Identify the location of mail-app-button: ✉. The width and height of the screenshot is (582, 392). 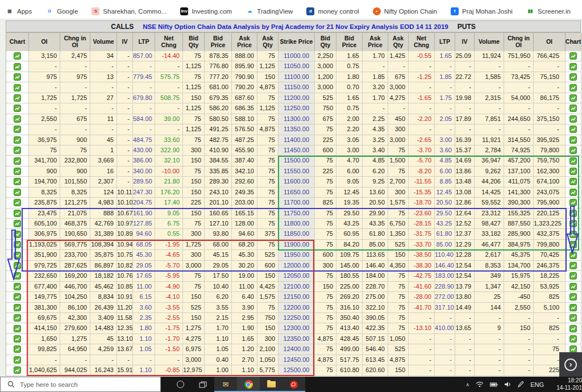
(226, 384).